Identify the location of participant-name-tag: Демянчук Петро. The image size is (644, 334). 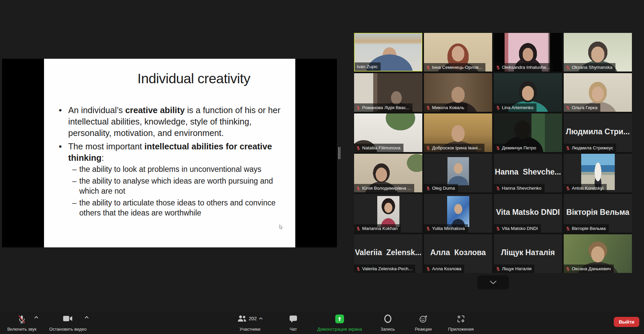
(517, 148).